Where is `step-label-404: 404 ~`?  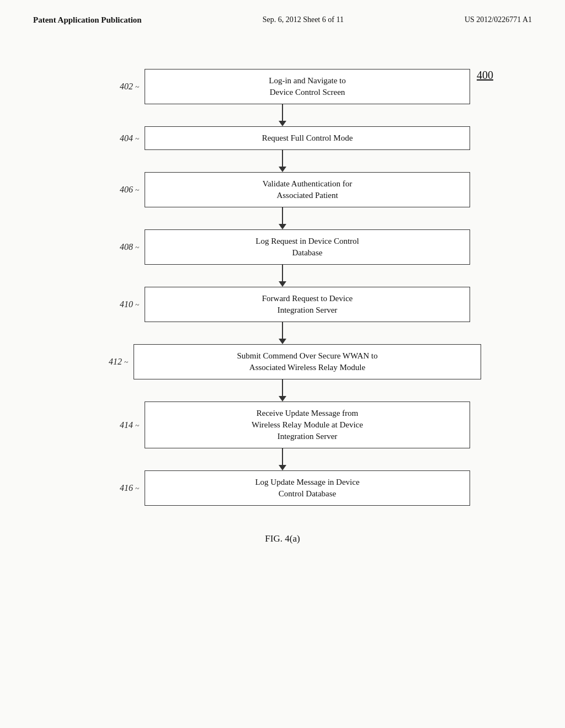 step-label-404: 404 ~ is located at coordinates (120, 138).